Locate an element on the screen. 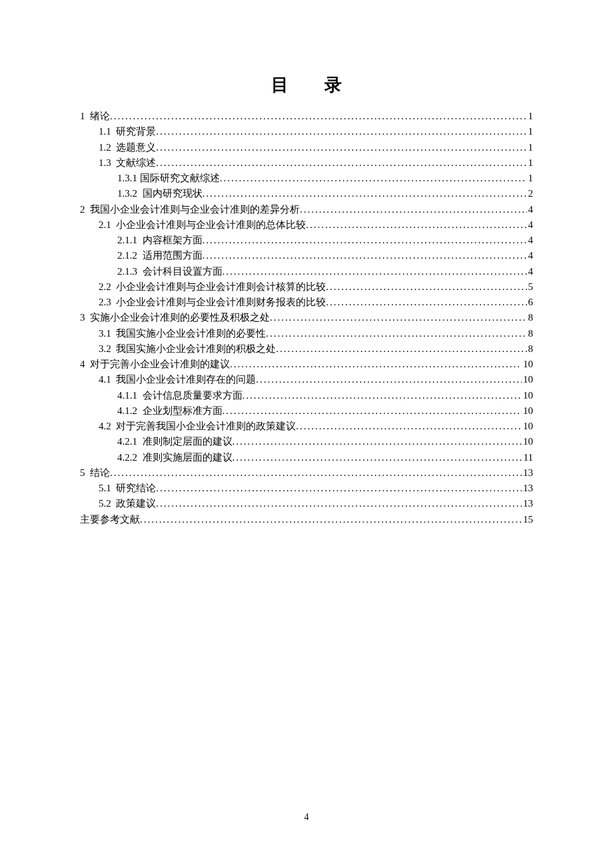 The height and width of the screenshot is (868, 613). toc-entry-label: 结论 is located at coordinates (100, 473).